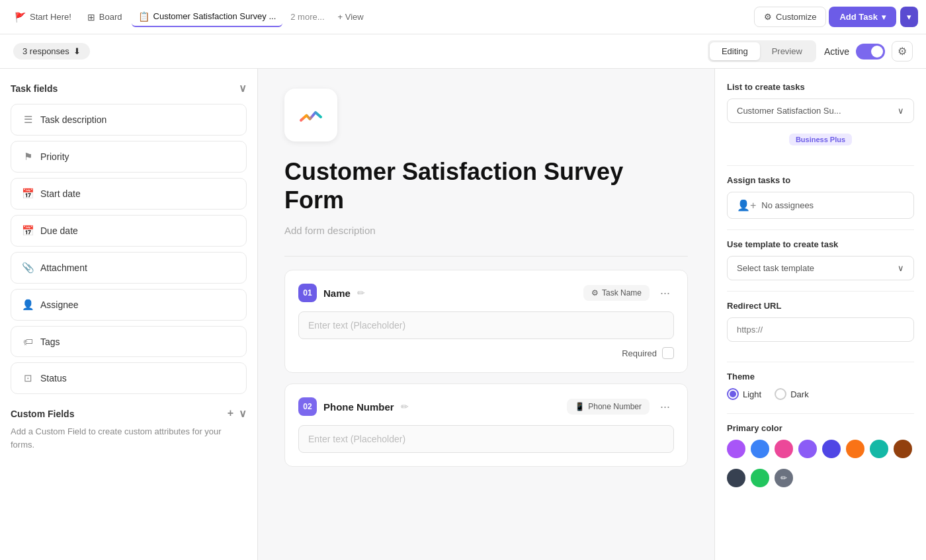 The width and height of the screenshot is (926, 560). I want to click on template-select-value: Select task template, so click(775, 268).